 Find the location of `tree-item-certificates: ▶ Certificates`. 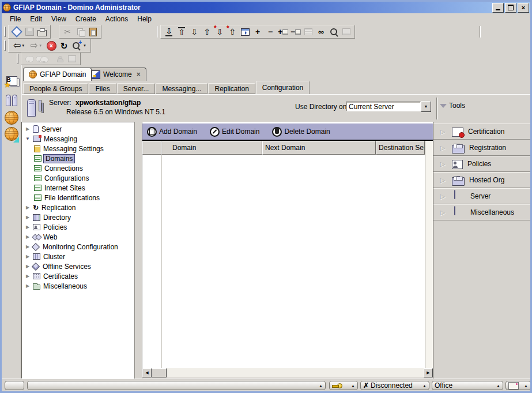

tree-item-certificates: ▶ Certificates is located at coordinates (78, 276).